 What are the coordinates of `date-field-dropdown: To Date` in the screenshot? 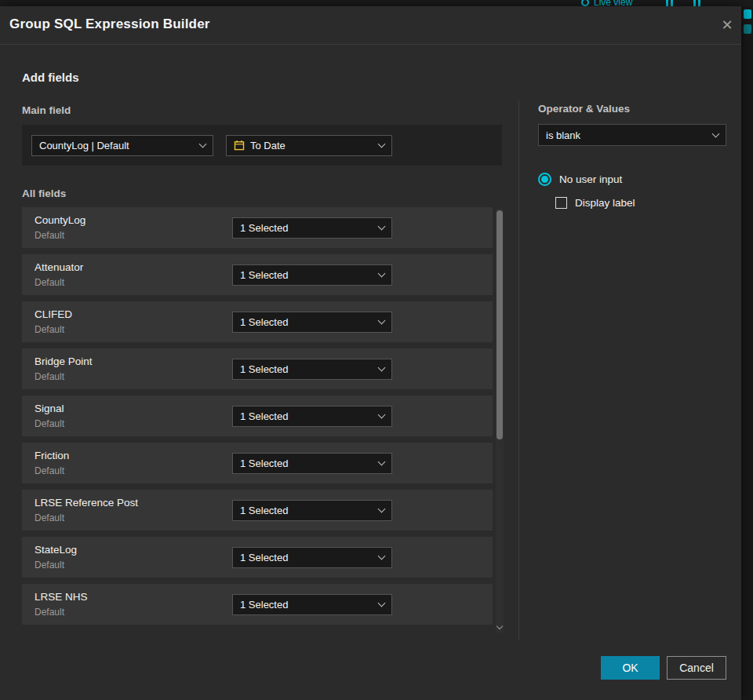 It's located at (309, 146).